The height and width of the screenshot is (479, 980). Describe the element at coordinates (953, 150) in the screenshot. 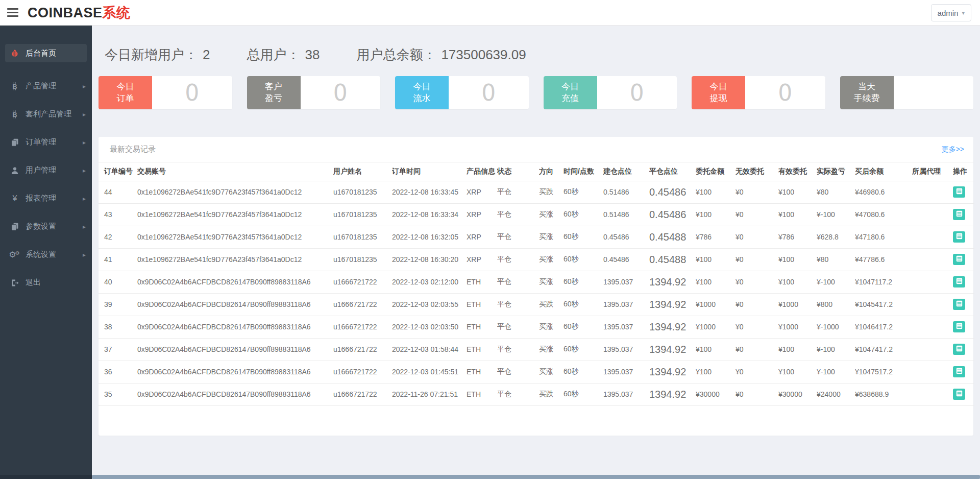

I see `more-link: 更多>>` at that location.